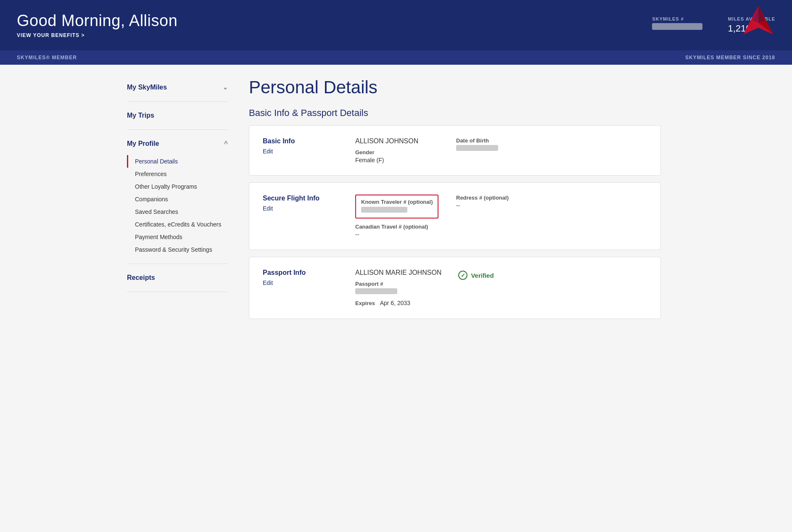 This screenshot has width=792, height=532. What do you see at coordinates (500, 275) in the screenshot?
I see `verified-badge: ✓ Verified` at bounding box center [500, 275].